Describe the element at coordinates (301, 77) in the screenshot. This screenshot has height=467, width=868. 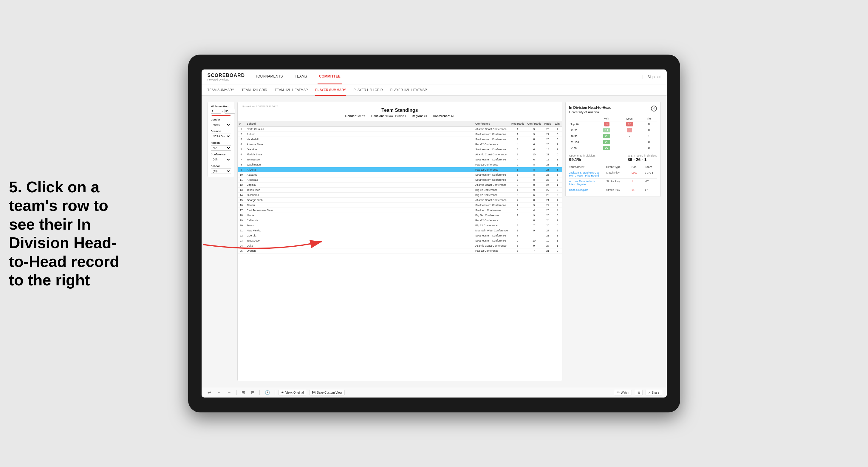
I see `nav-teams: TEAMS` at that location.